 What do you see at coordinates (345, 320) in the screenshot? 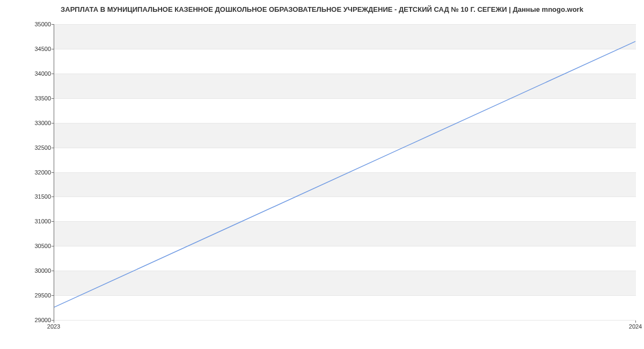
I see `grid-line` at bounding box center [345, 320].